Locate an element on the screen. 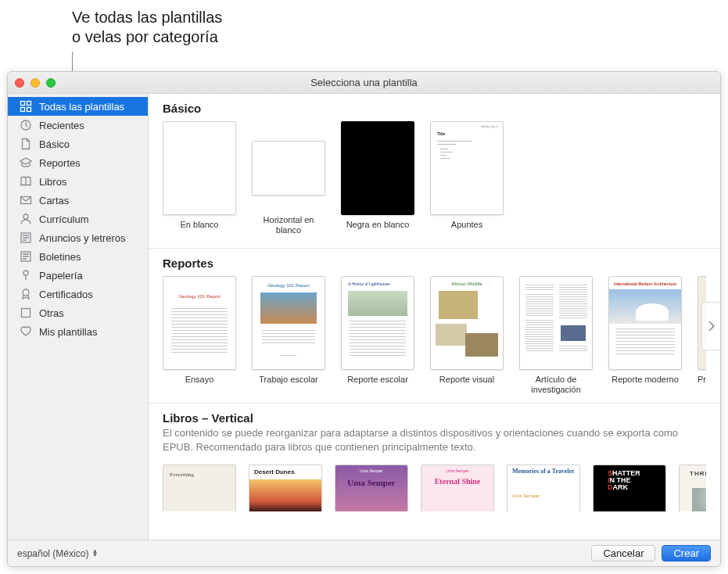  thumb-essay: Geology 101 Report is located at coordinates (199, 323).